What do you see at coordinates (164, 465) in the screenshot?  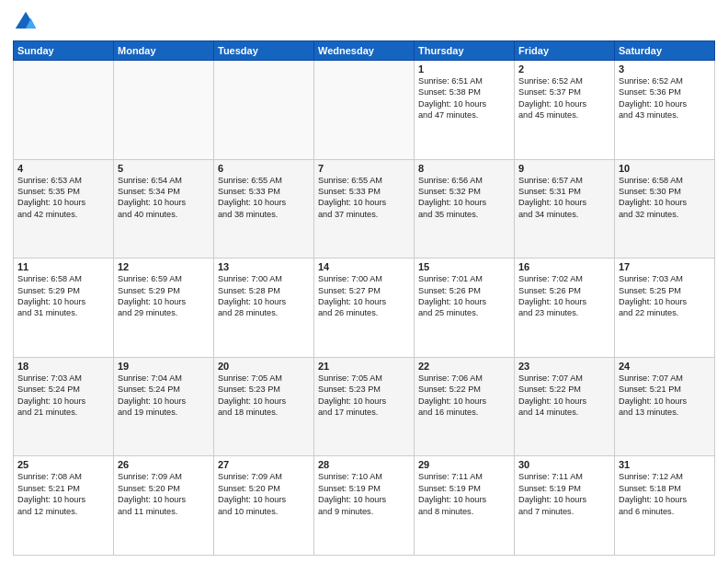 I see `day-number: 26` at bounding box center [164, 465].